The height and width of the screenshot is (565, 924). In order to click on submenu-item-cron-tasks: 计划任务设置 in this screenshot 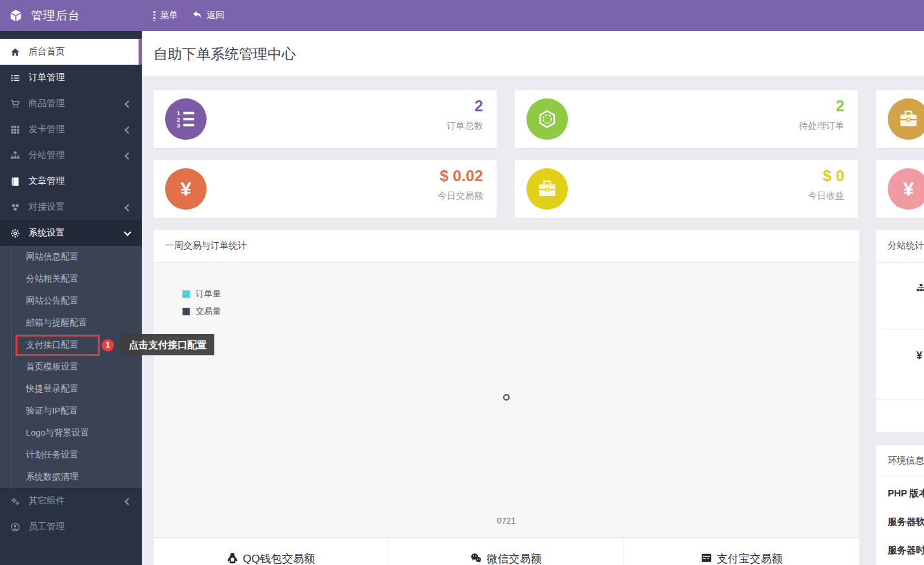, I will do `click(71, 455)`.